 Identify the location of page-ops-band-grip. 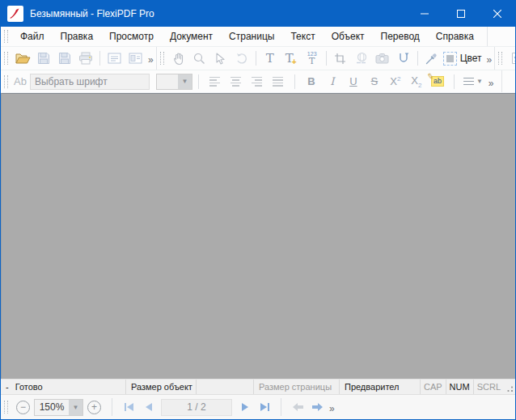
(500, 58).